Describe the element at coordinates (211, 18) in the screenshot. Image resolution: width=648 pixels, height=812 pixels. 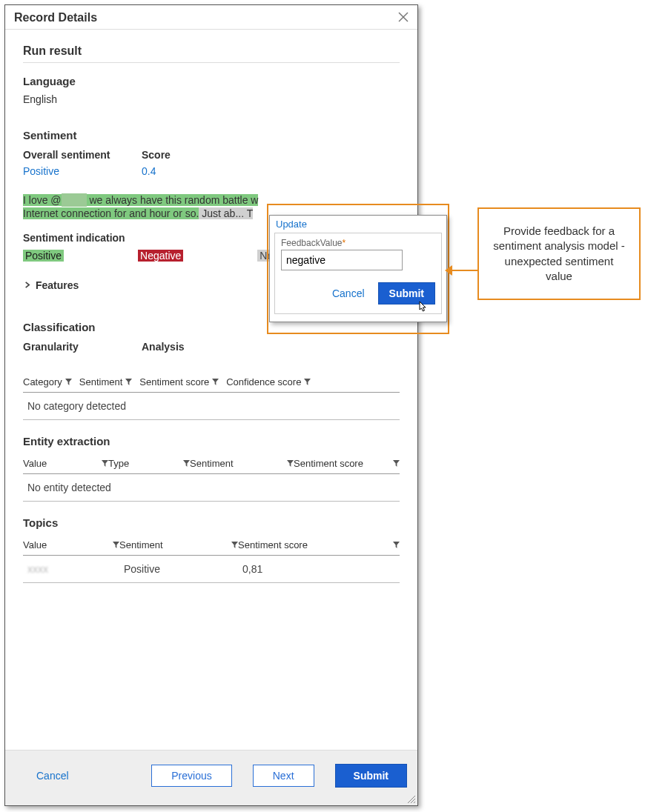
I see `dialog-titlebar: Record Details` at that location.